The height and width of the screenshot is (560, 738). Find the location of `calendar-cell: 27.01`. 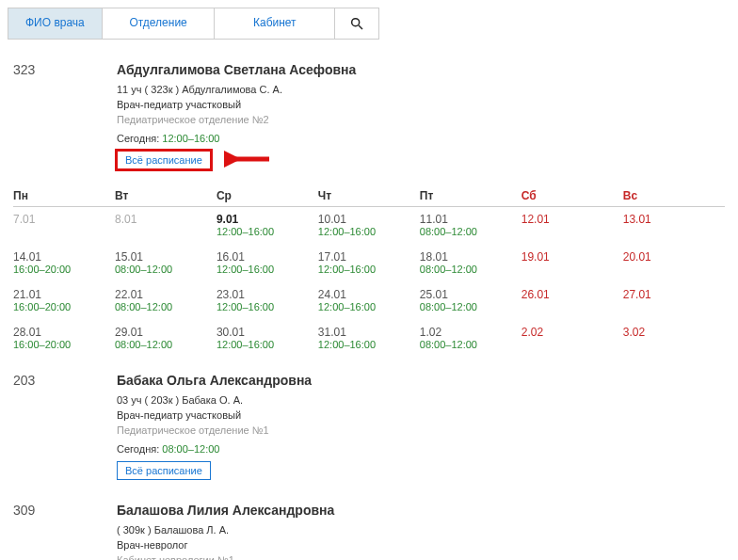

calendar-cell: 27.01 is located at coordinates (674, 300).